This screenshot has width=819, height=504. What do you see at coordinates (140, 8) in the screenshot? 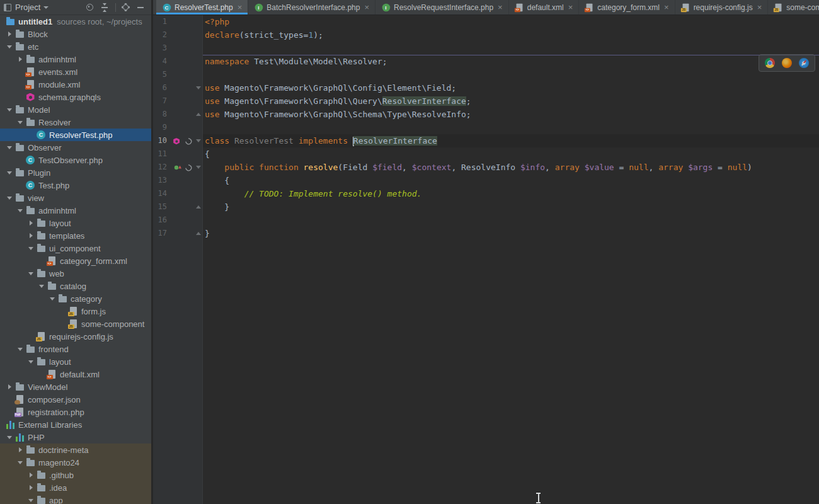
I see `hide-panel-button` at bounding box center [140, 8].